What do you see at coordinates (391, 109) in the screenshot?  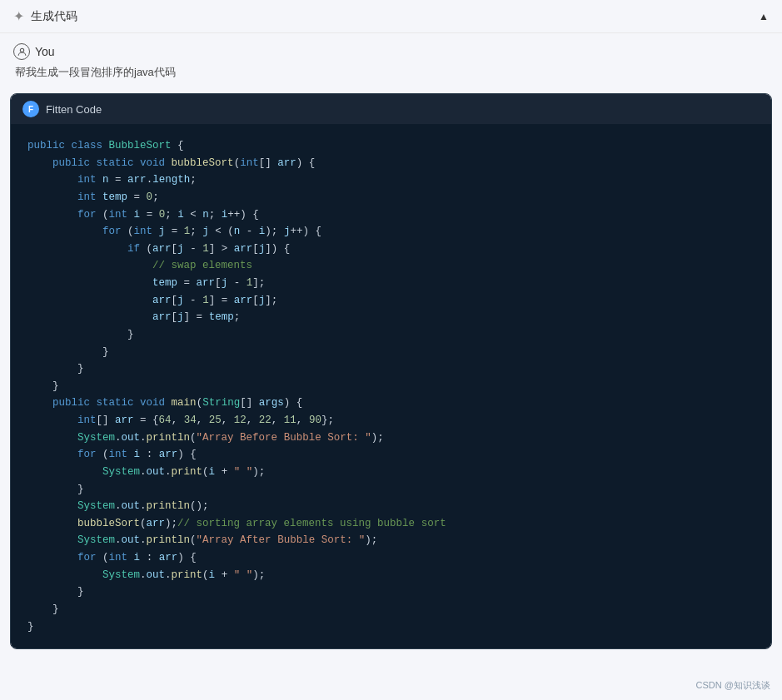 I see `code-header: F Fitten Code` at bounding box center [391, 109].